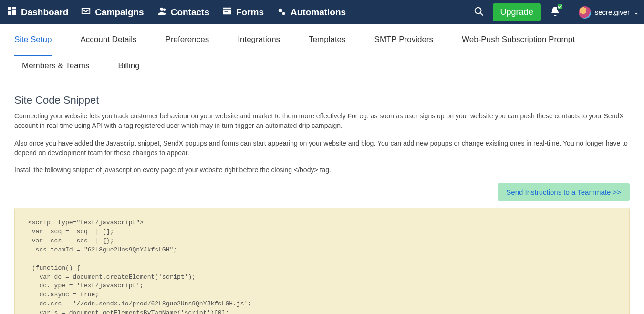 The width and height of the screenshot is (644, 314). What do you see at coordinates (322, 170) in the screenshot?
I see `section-paragraph-3: Install the following snippet of javascr…` at bounding box center [322, 170].